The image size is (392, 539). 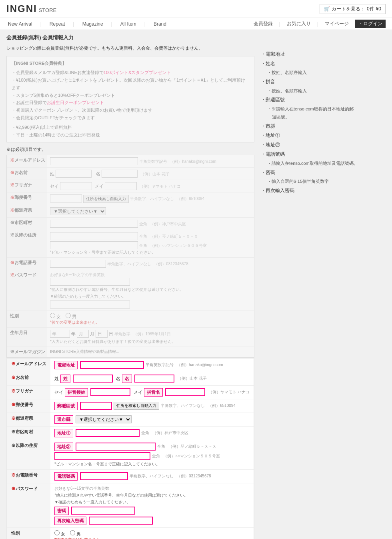 What do you see at coordinates (108, 433) in the screenshot?
I see `city-input` at bounding box center [108, 433].